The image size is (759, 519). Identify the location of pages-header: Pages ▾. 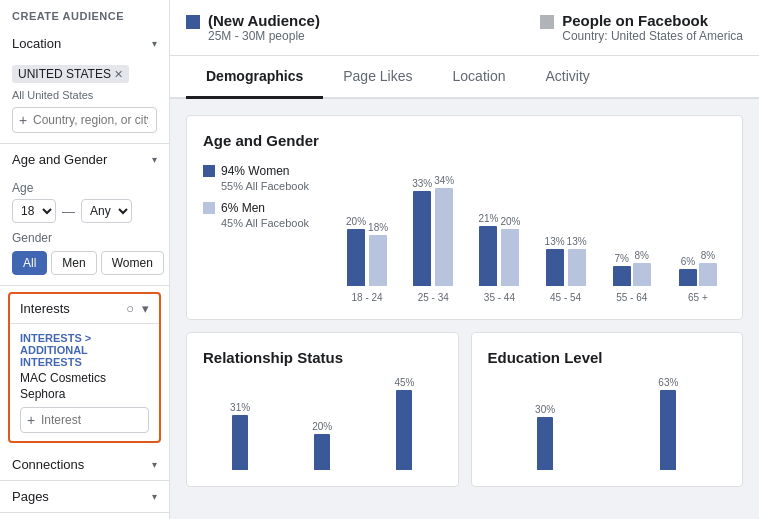
(84, 496).